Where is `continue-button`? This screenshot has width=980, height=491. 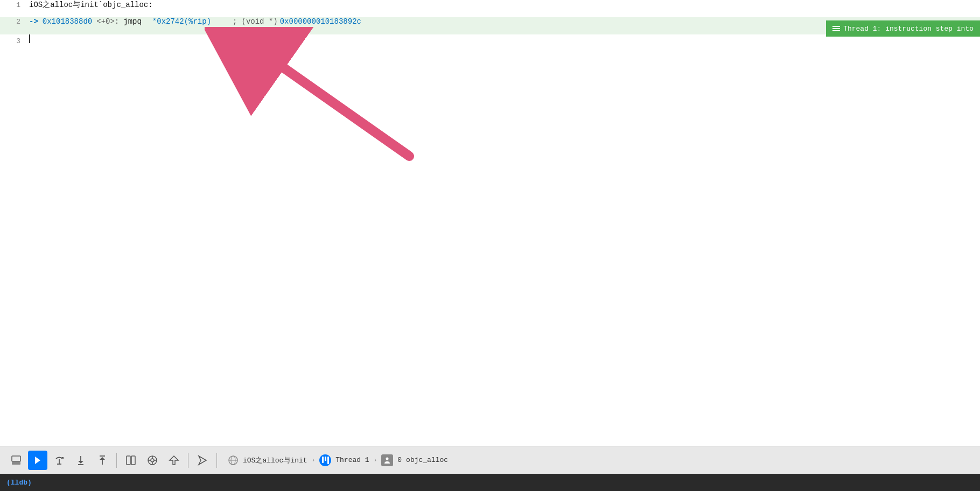 continue-button is located at coordinates (38, 460).